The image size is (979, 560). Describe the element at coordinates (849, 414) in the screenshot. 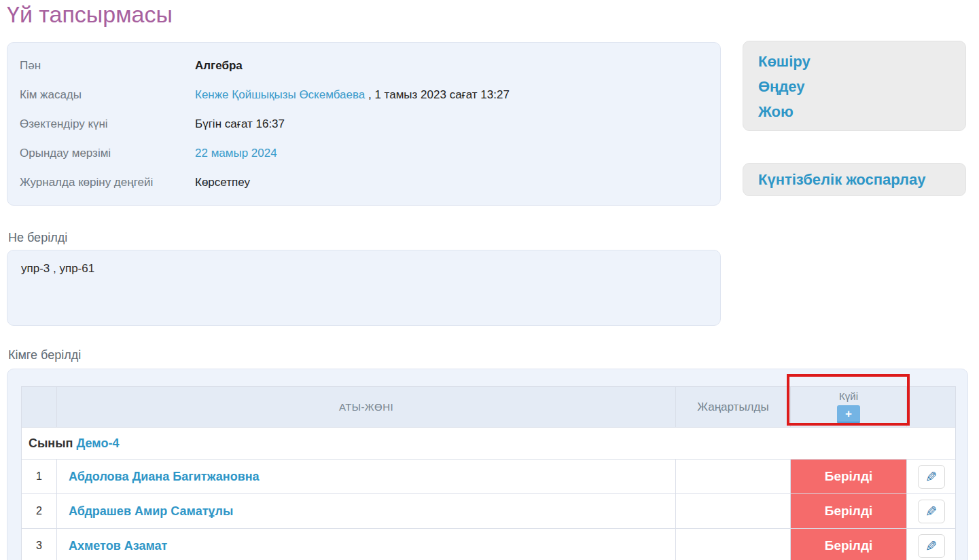

I see `add-status-button: +` at that location.